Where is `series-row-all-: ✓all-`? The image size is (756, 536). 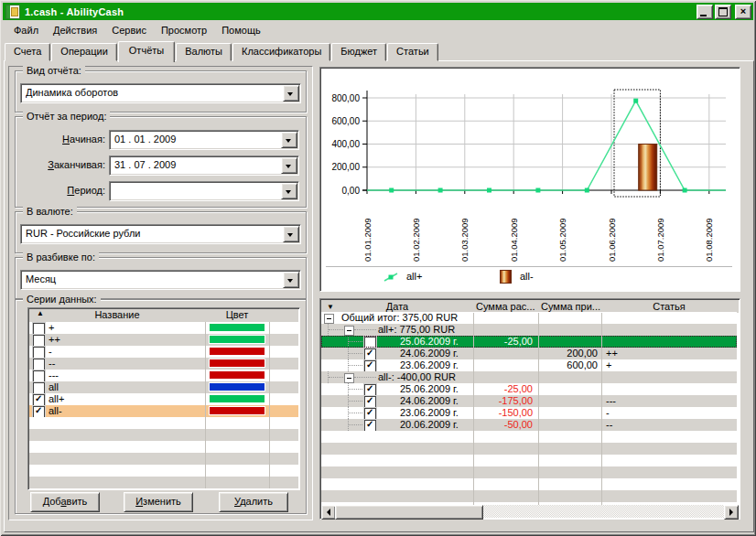 series-row-all-: ✓all- is located at coordinates (164, 412).